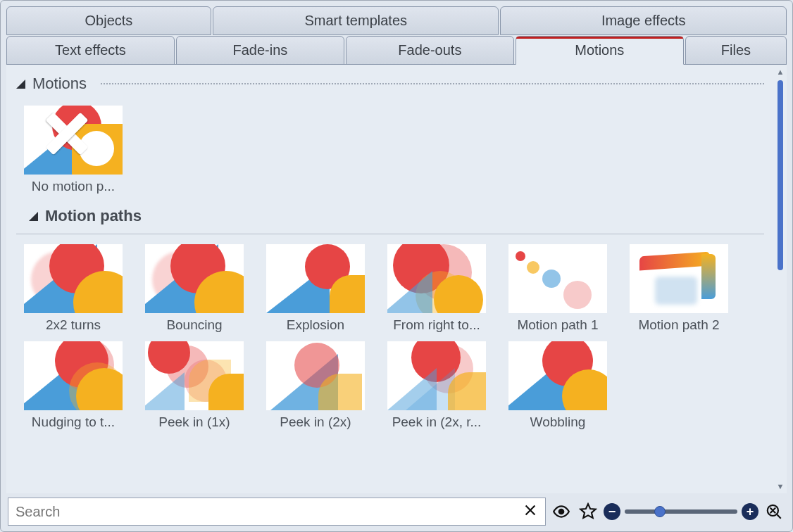  I want to click on item-motion-path: Motion path 2, so click(679, 289).